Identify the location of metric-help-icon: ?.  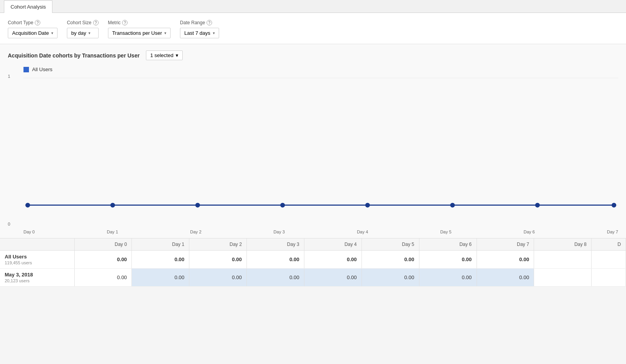
(125, 23).